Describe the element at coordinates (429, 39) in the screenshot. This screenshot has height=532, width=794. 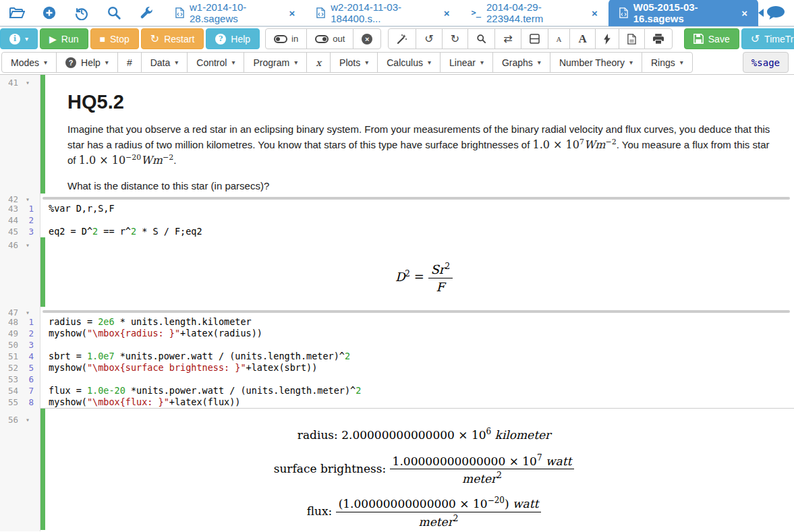
I see `undo-button: ↺` at that location.